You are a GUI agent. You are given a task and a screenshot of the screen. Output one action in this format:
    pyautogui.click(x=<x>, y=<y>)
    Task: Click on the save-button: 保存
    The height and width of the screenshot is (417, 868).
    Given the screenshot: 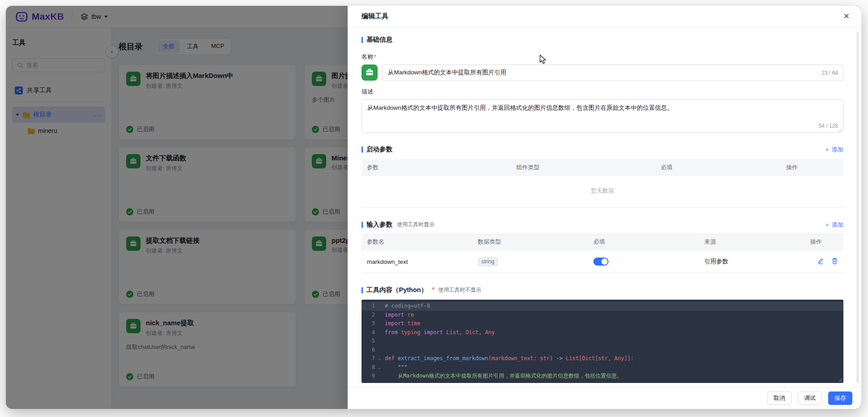 What is the action you would take?
    pyautogui.click(x=840, y=398)
    